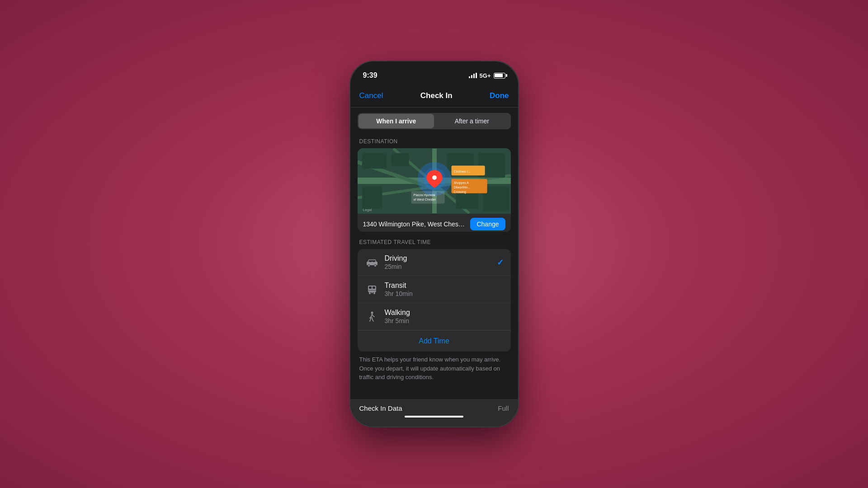  I want to click on segment-control: When I arrive After a timer, so click(434, 121).